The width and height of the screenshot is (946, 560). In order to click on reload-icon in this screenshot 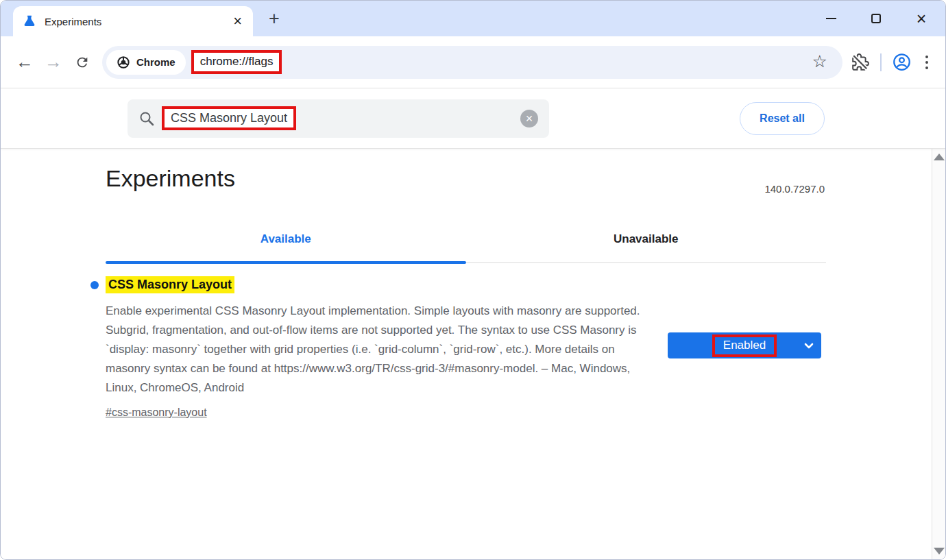, I will do `click(82, 62)`.